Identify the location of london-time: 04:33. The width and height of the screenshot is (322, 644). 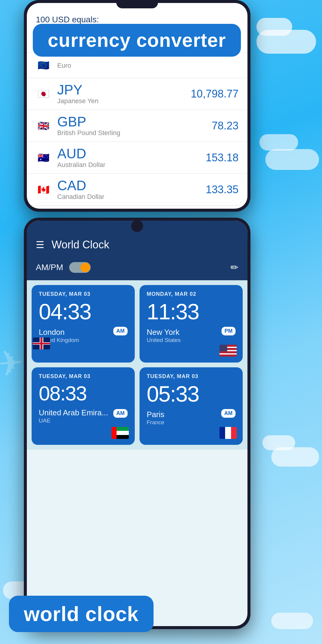
(83, 312).